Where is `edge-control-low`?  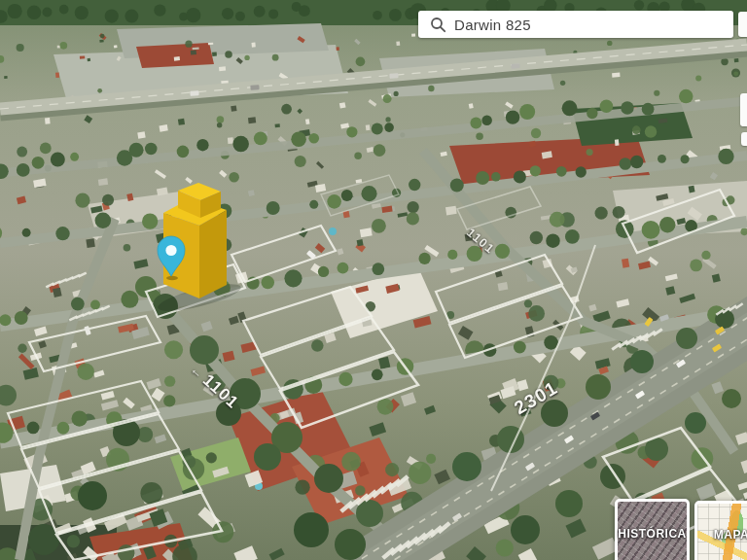 edge-control-low is located at coordinates (744, 139).